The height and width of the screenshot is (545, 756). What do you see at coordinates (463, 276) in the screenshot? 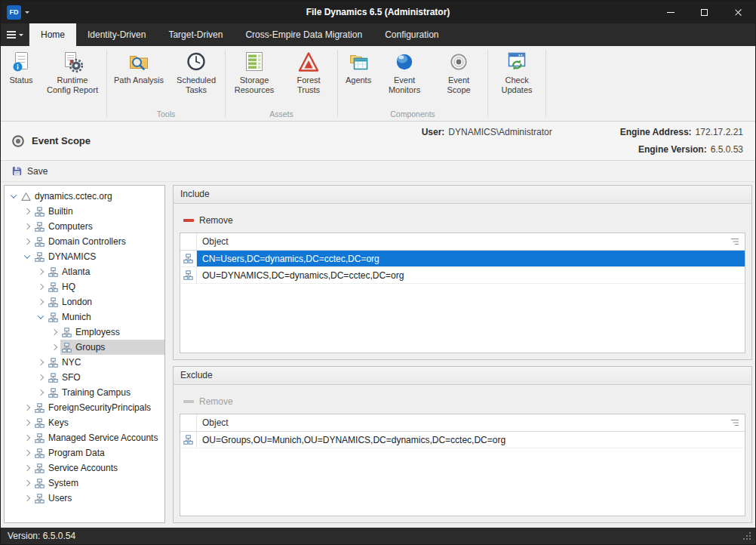
I see `table-row: OU=DYNAMICS,DC=dynamics,DC=cctec,DC=org` at bounding box center [463, 276].